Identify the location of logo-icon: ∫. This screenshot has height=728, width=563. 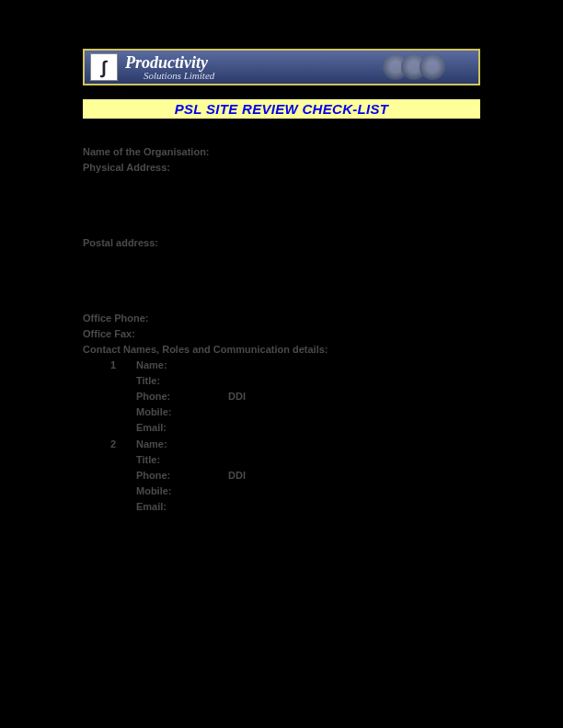
(104, 67).